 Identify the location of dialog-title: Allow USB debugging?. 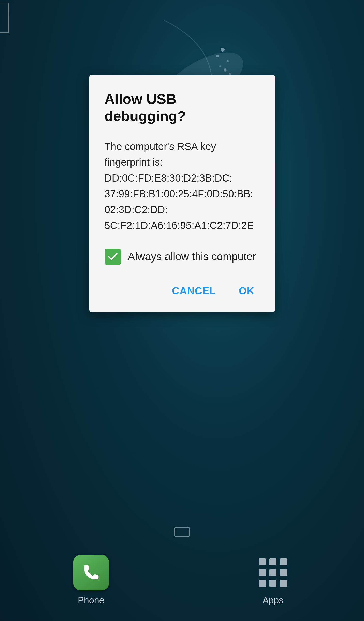
(182, 107).